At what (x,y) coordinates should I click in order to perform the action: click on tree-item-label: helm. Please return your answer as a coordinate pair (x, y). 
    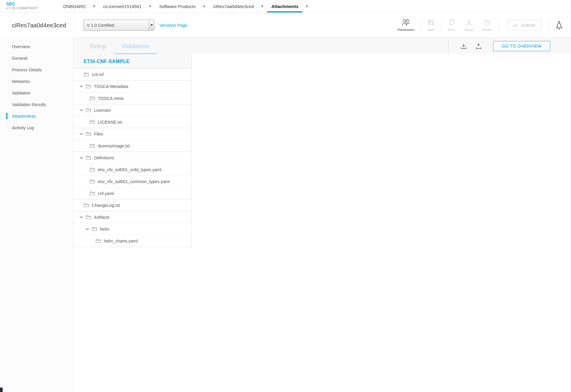
    Looking at the image, I should click on (105, 229).